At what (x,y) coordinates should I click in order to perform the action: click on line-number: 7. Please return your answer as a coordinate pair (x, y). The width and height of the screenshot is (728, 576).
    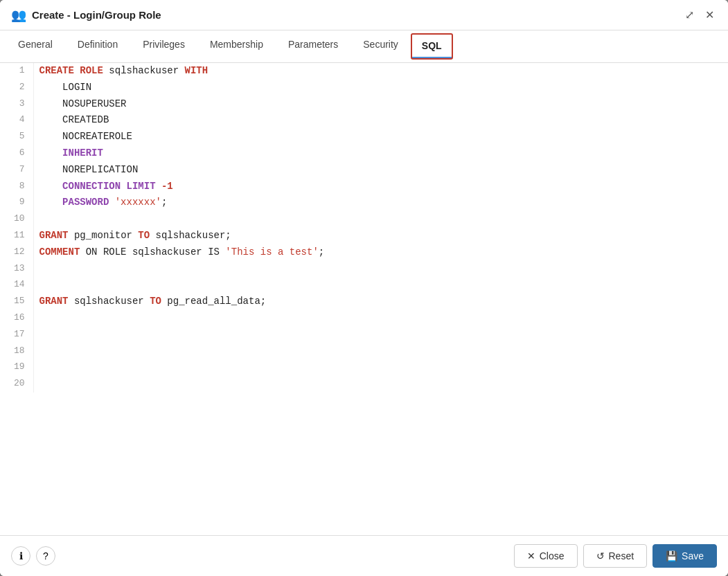
    Looking at the image, I should click on (17, 170).